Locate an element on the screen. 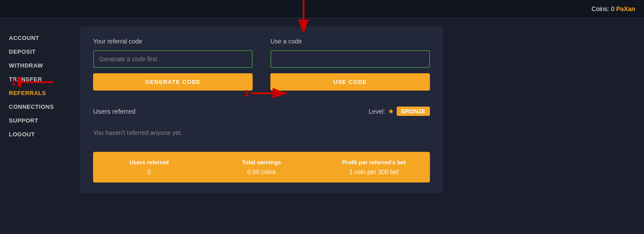 The height and width of the screenshot is (234, 644). sidebar-item-connections: CONNECTIONS is located at coordinates (35, 107).